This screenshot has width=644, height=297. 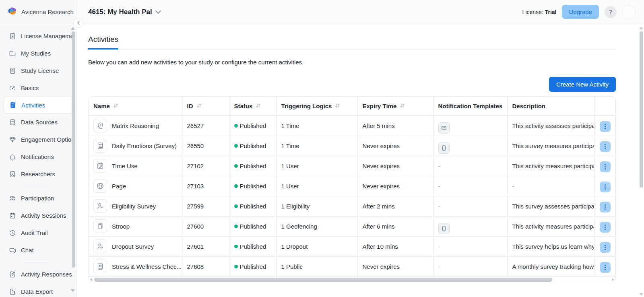 I want to click on notification-templates-cell, so click(x=470, y=226).